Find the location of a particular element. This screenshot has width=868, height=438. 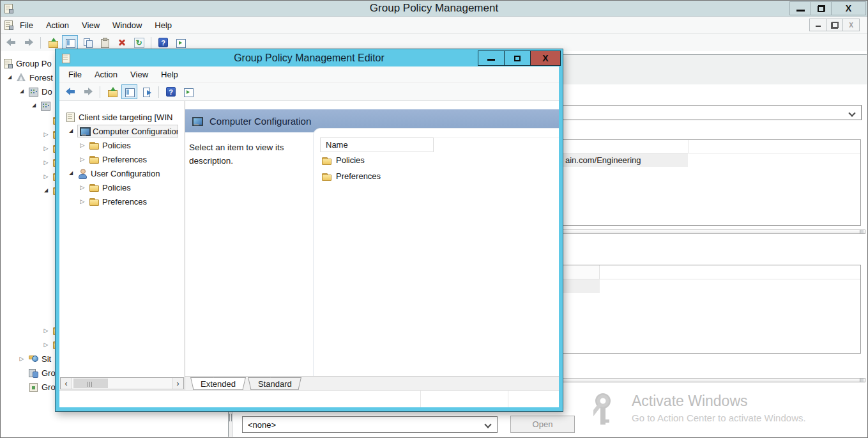

tab-extended: Extended is located at coordinates (218, 384).